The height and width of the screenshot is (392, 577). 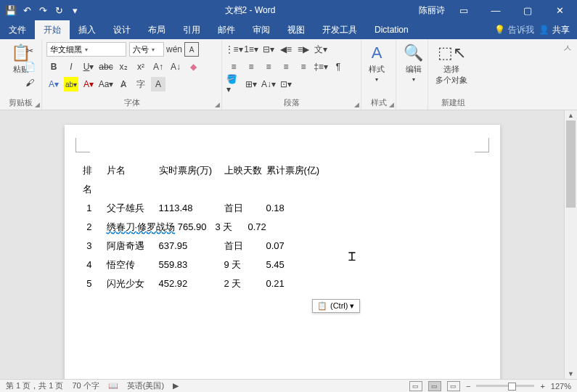 I want to click on tab-mailings: 邮件, so click(x=226, y=30).